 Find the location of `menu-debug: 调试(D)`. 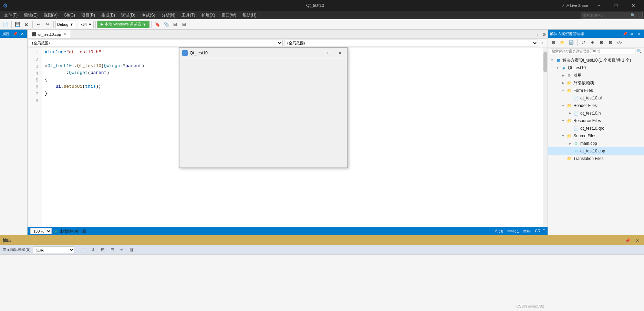

menu-debug: 调试(D) is located at coordinates (128, 15).